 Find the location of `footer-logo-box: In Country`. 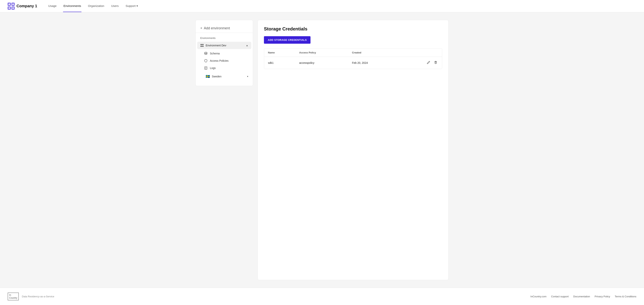

footer-logo-box: In Country is located at coordinates (13, 297).